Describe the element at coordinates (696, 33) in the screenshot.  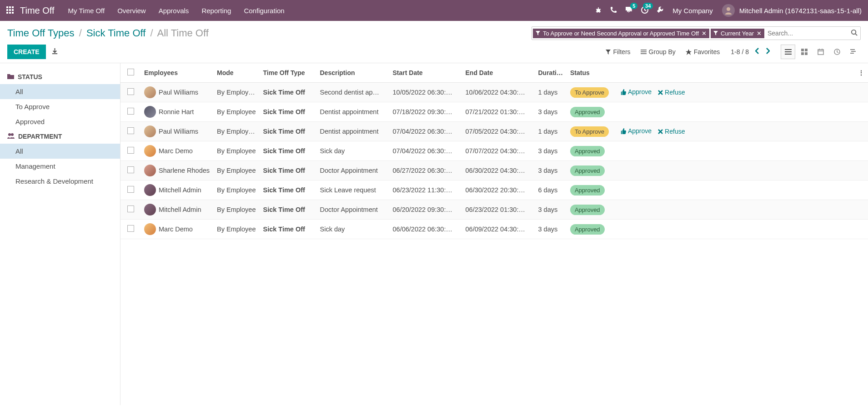
I see `search-bar: To Approve or Need Second Approval or Ap…` at that location.